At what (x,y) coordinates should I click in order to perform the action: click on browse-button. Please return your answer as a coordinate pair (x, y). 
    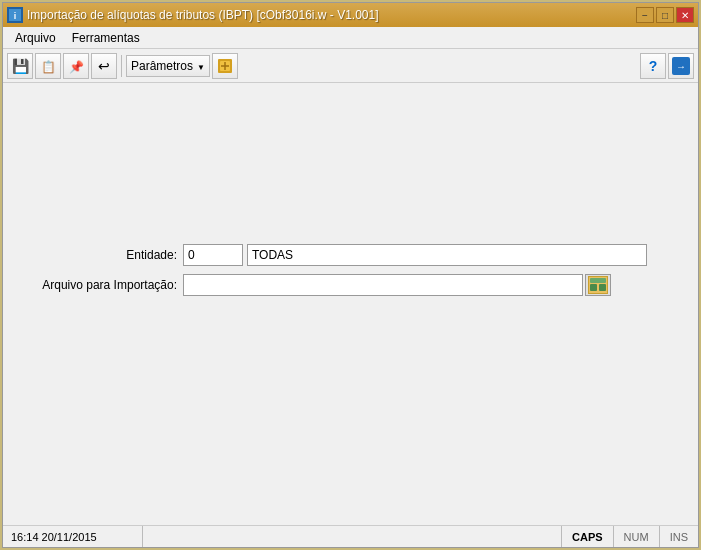
    Looking at the image, I should click on (598, 285).